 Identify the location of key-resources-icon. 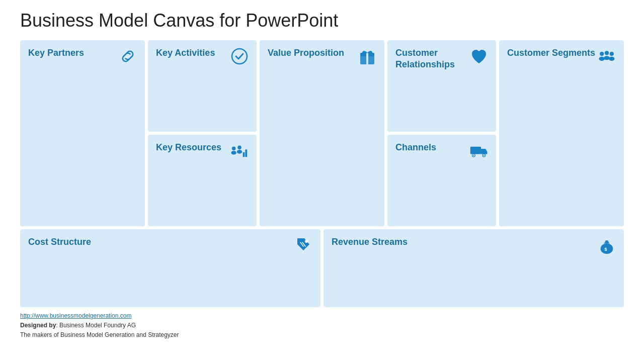
(239, 152).